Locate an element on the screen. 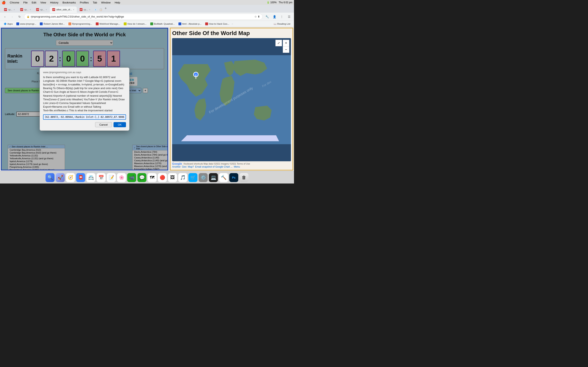 Image resolution: width=588 pixels, height=367 pixels. menu-tab: Tab is located at coordinates (95, 2).